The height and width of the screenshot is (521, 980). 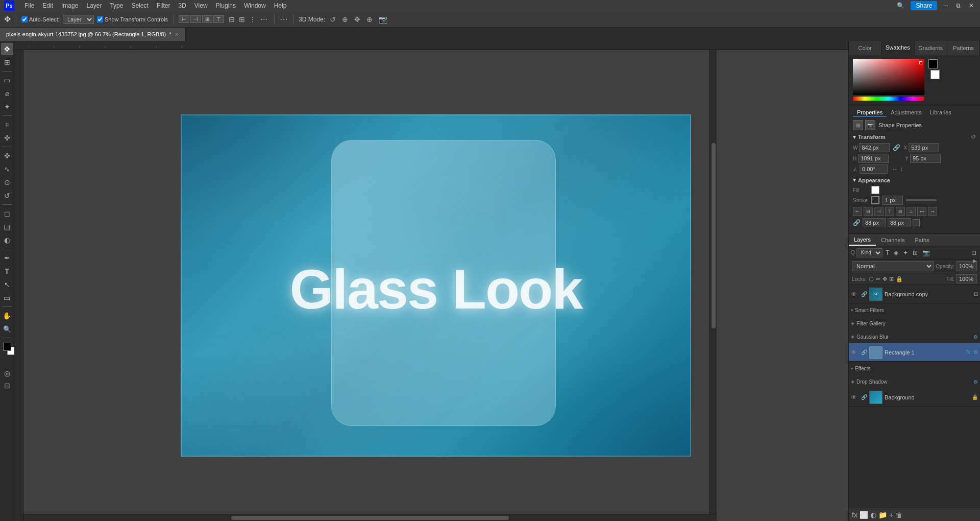 I want to click on path-select-btn: ↖, so click(x=7, y=285).